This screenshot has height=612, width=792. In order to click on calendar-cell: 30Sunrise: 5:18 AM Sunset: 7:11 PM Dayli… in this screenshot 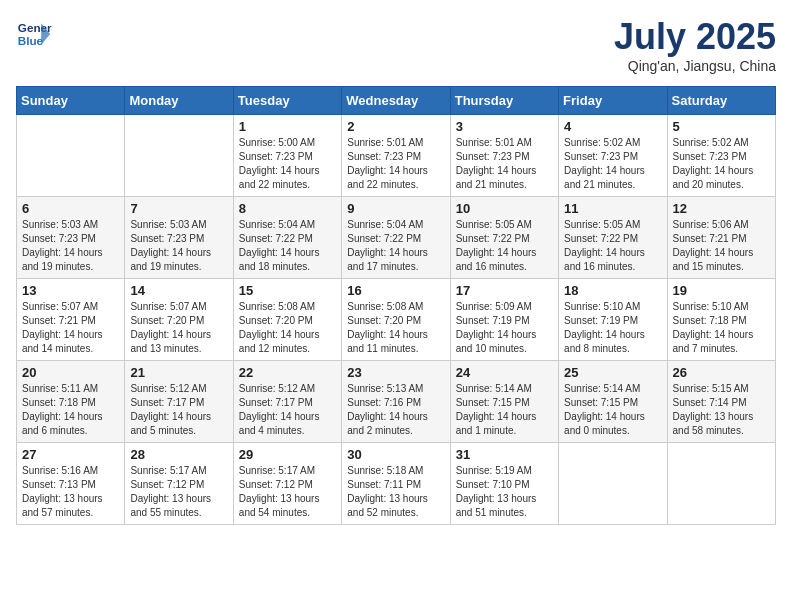, I will do `click(396, 484)`.